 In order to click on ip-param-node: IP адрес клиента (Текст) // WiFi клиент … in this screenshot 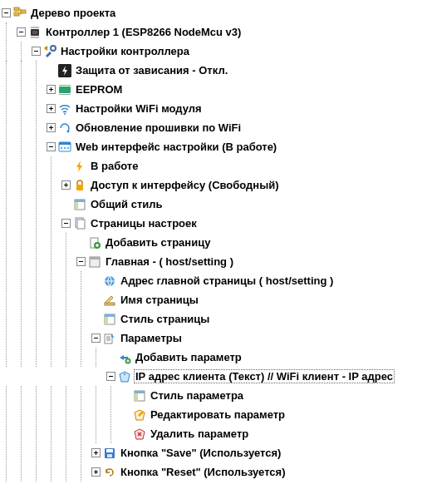, I will do `click(217, 376)`.